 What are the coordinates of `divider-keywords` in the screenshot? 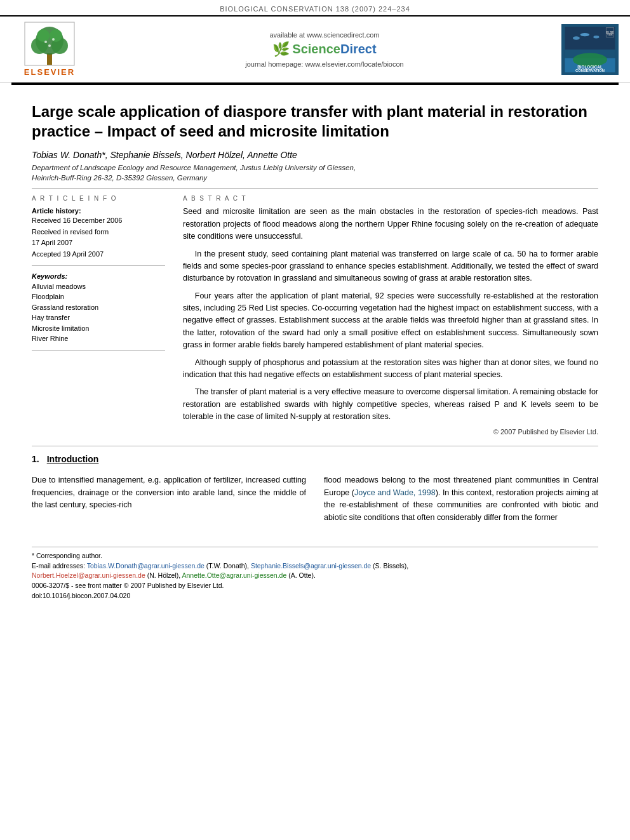 It's located at (98, 265).